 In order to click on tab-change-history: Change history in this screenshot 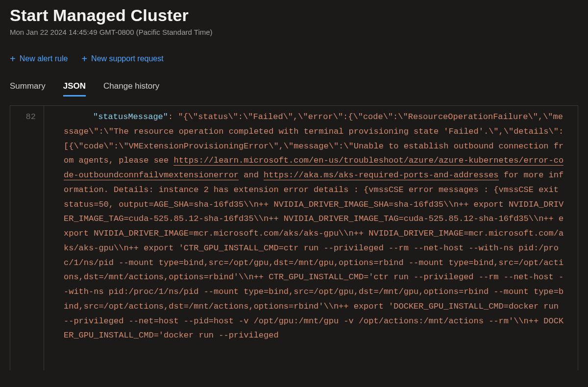, I will do `click(131, 89)`.